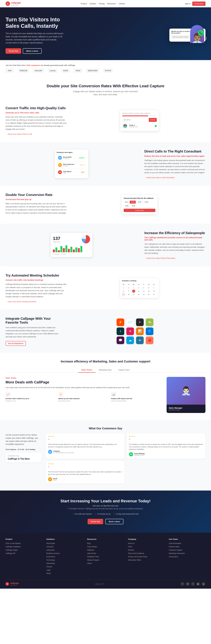 The height and width of the screenshot is (644, 211). Describe the element at coordinates (144, 288) in the screenshot. I see `cal-day-11: 5` at that location.